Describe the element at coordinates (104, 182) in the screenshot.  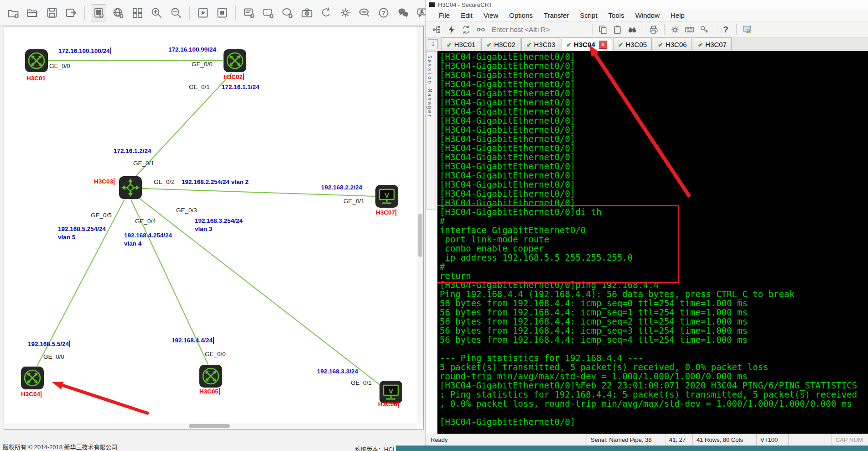
I see `device-label-h3c03: H3C03` at that location.